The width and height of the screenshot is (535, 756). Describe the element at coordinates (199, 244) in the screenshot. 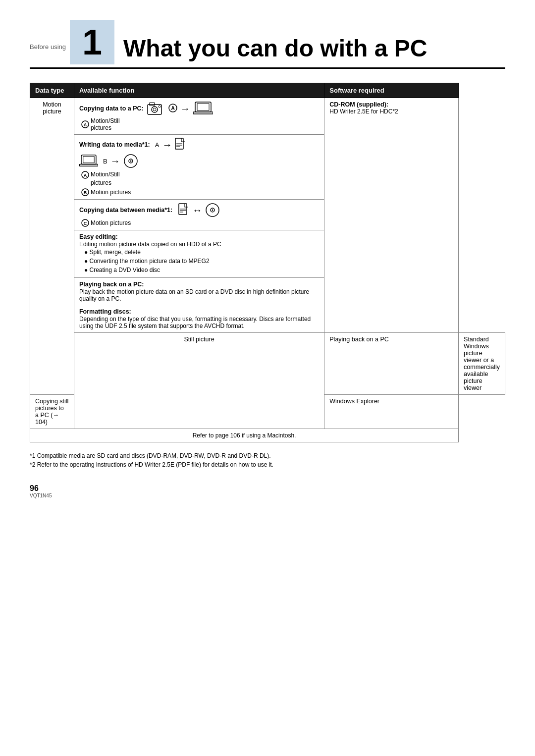

I see `easy-editing-desc: Editing motion picture data copied on an…` at that location.